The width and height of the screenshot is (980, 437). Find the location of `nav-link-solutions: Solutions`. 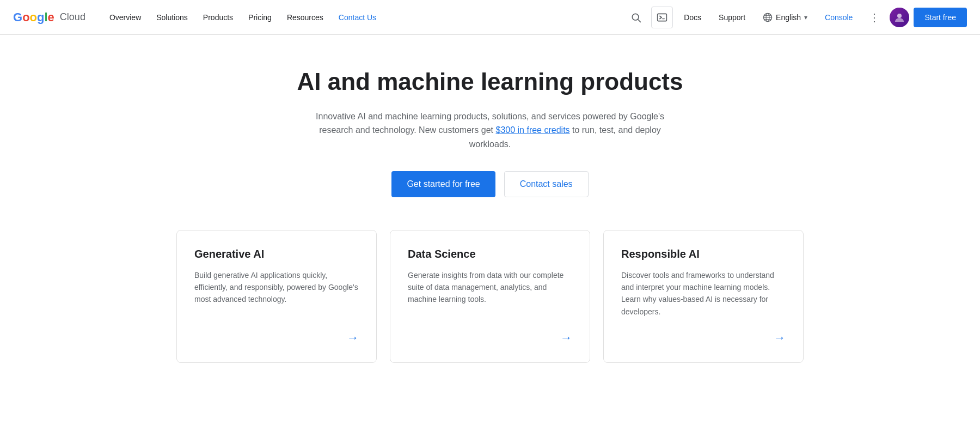

nav-link-solutions: Solutions is located at coordinates (172, 17).